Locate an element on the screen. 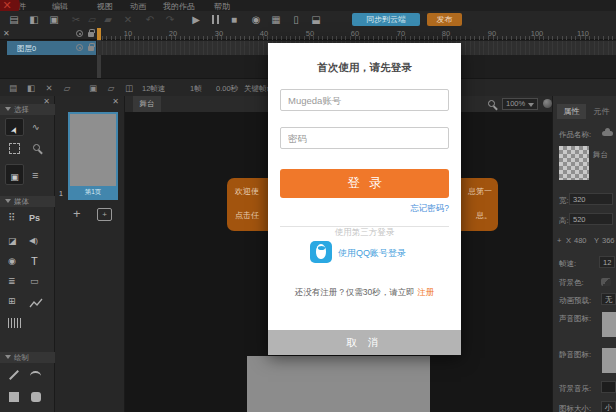 This screenshot has width=616, height=412. login-button: 登录 is located at coordinates (364, 184).